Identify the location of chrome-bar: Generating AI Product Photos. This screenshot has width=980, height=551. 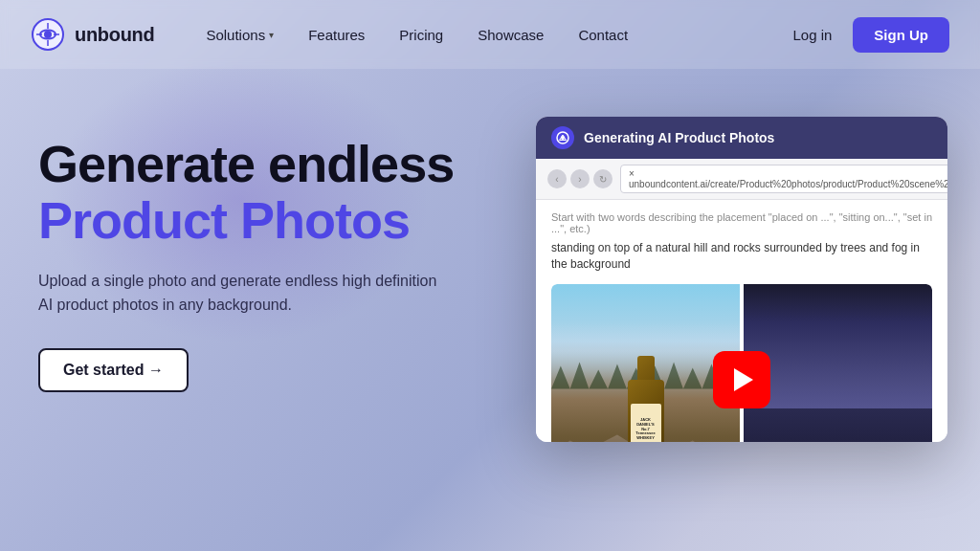
(742, 138).